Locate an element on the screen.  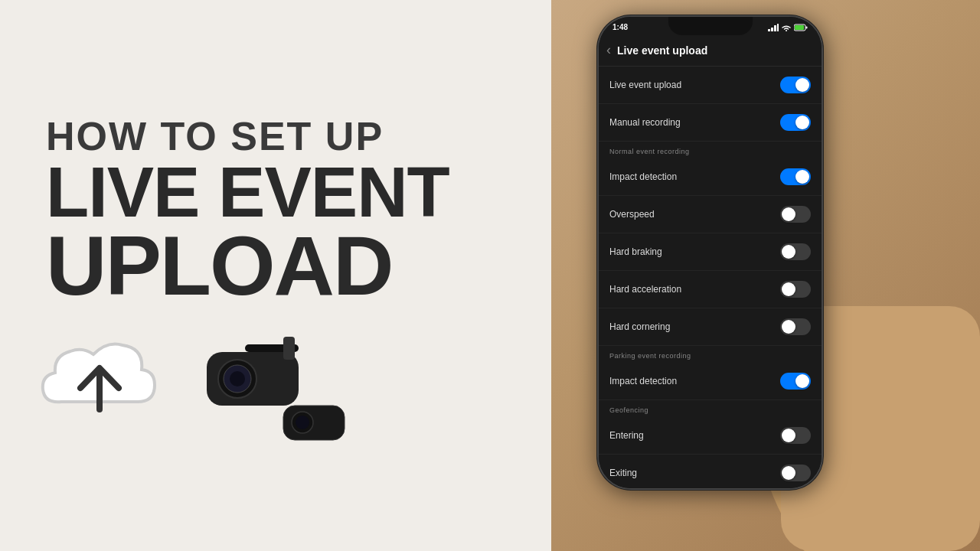
status-right is located at coordinates (788, 28).